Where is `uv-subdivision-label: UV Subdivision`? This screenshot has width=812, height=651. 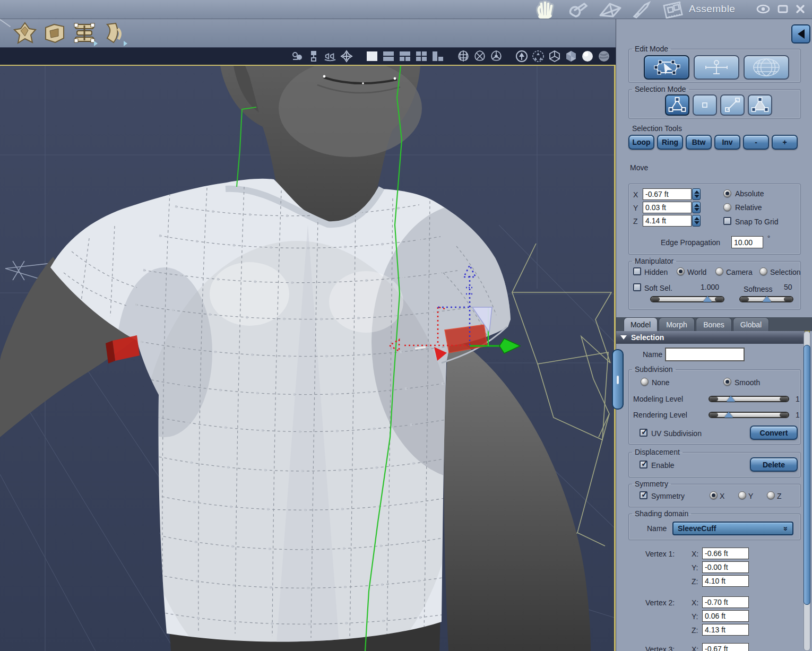 uv-subdivision-label: UV Subdivision is located at coordinates (676, 433).